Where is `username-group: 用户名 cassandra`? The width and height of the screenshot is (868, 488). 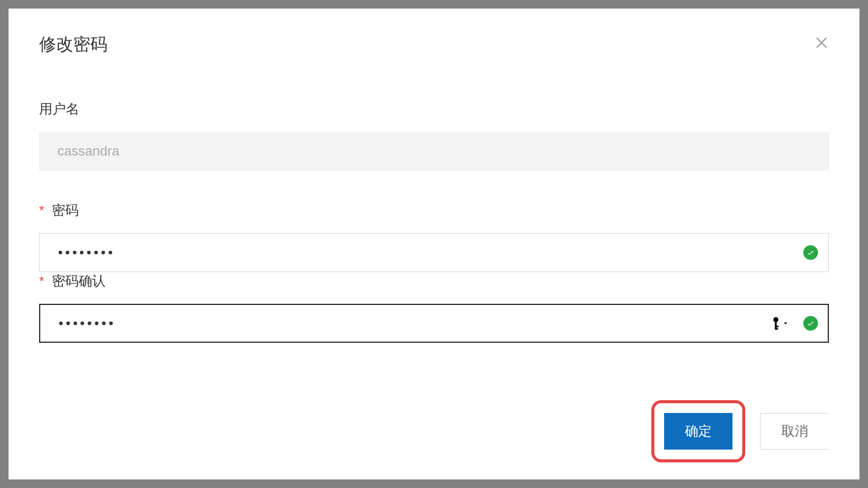 username-group: 用户名 cassandra is located at coordinates (434, 135).